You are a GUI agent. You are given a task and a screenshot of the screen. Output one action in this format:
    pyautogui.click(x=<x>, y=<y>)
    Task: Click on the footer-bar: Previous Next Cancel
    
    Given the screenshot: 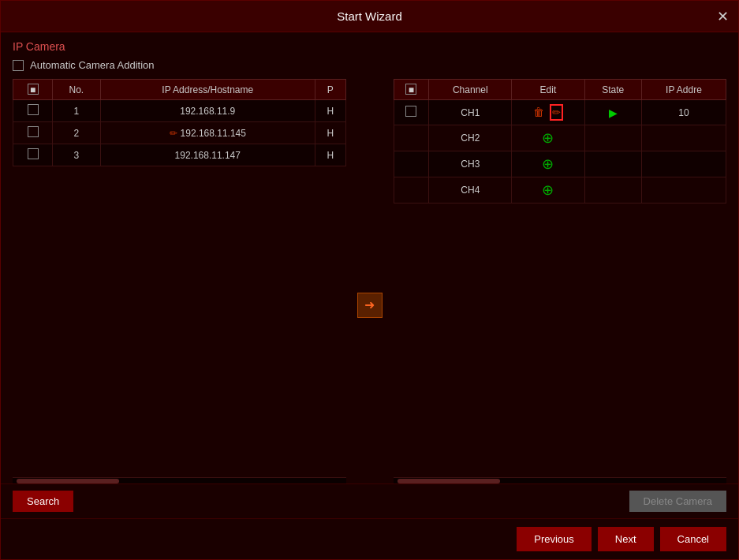 What is the action you would take?
    pyautogui.click(x=369, y=539)
    